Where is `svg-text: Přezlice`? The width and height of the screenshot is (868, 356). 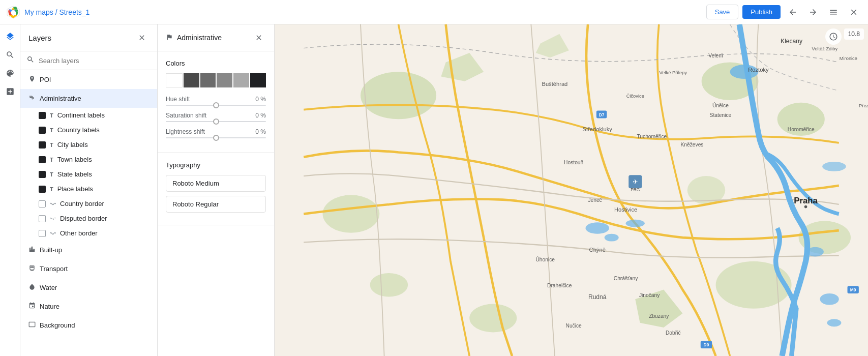 svg-text: Přezlice is located at coordinates (863, 106).